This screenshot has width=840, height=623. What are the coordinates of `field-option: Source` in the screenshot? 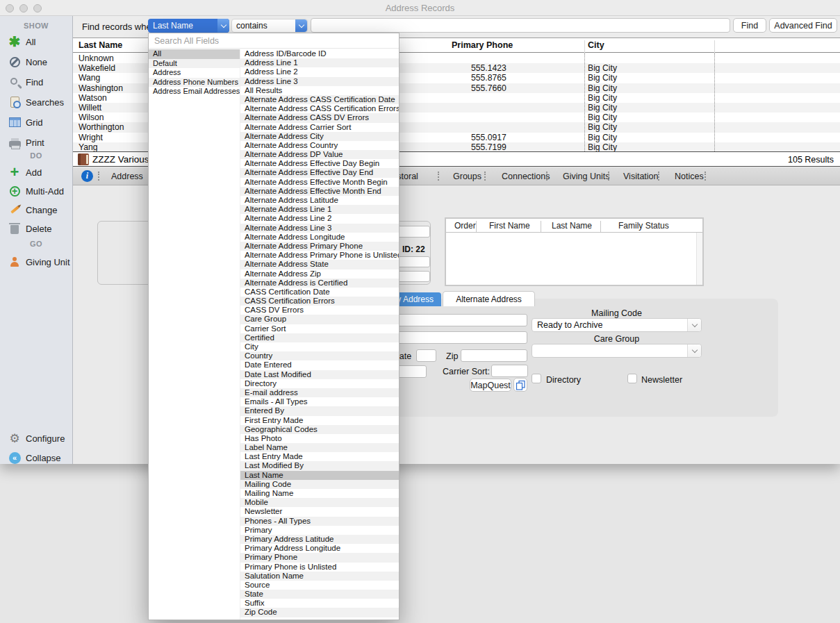 It's located at (320, 585).